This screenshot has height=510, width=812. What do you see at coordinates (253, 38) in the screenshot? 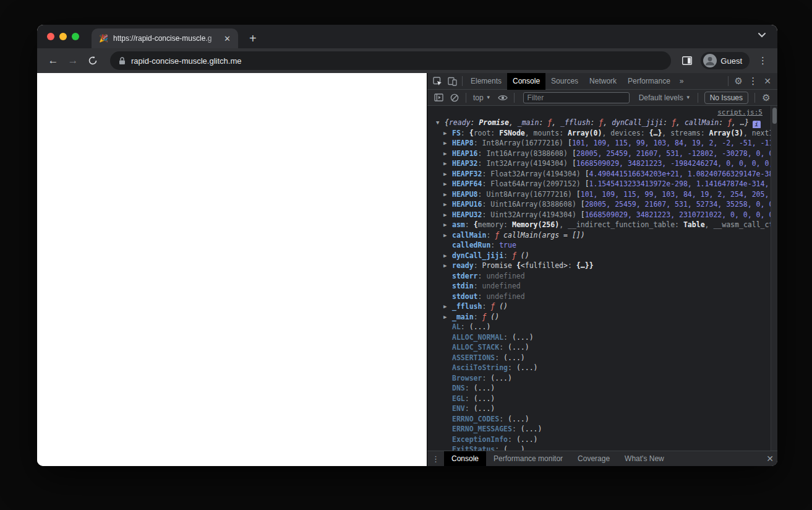
I see `new-tab-button: +` at bounding box center [253, 38].